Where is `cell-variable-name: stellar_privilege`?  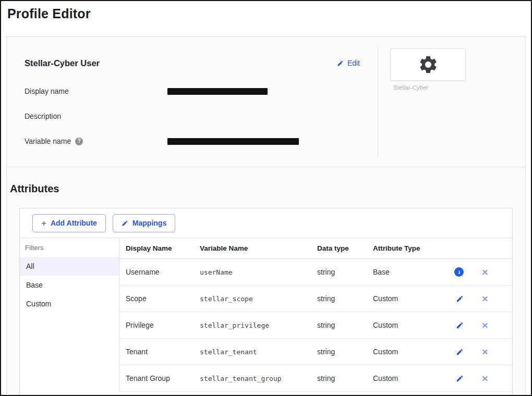
cell-variable-name: stellar_privilege is located at coordinates (259, 325).